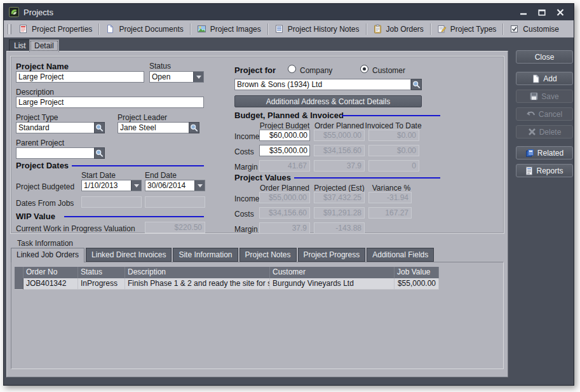 The image size is (580, 392). I want to click on project-type-lookup-button, so click(99, 128).